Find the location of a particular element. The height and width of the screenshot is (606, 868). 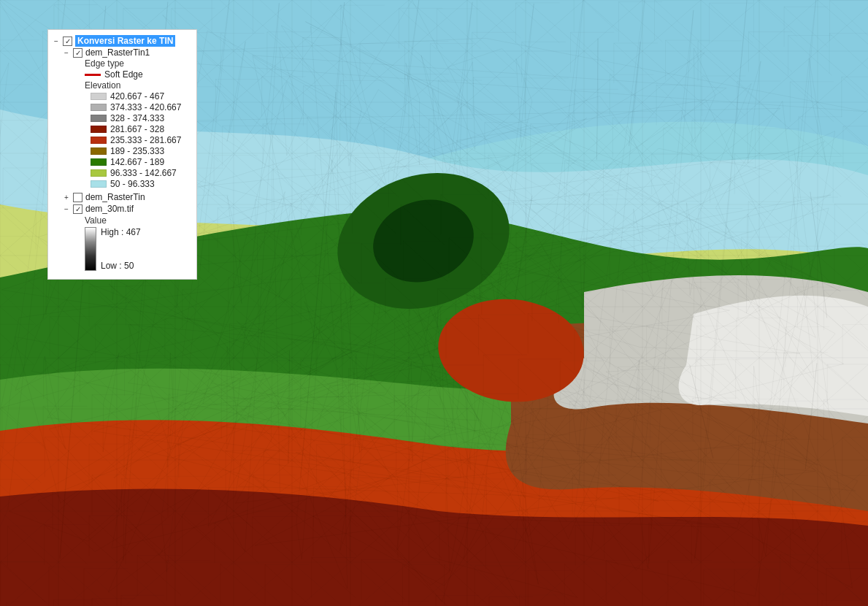

soft-edge-row: Soft Edge is located at coordinates (137, 74).